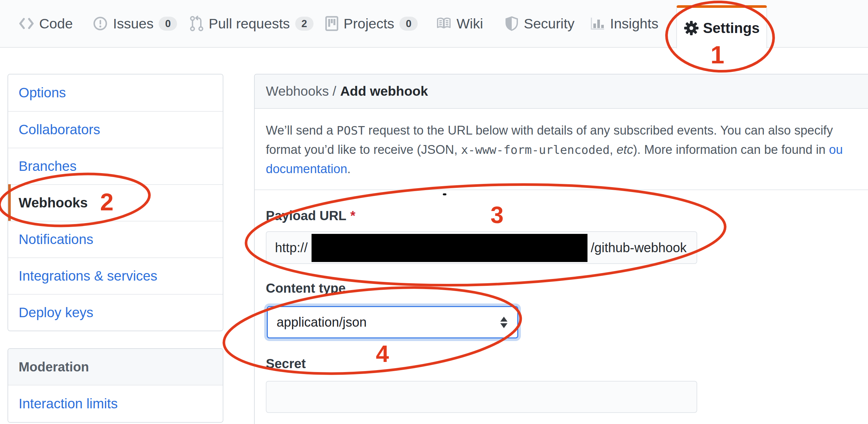 Image resolution: width=868 pixels, height=424 pixels. What do you see at coordinates (135, 24) in the screenshot?
I see `tab-issues: Issues 0` at bounding box center [135, 24].